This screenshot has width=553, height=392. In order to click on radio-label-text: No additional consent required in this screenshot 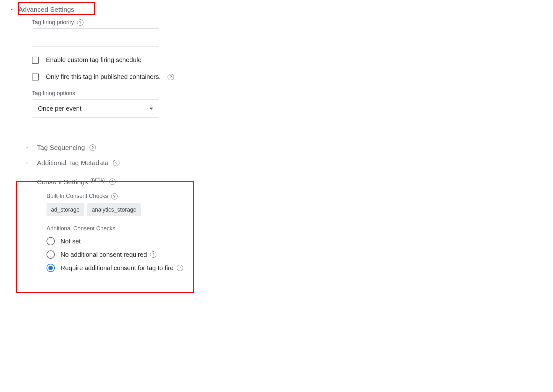, I will do `click(104, 255)`.